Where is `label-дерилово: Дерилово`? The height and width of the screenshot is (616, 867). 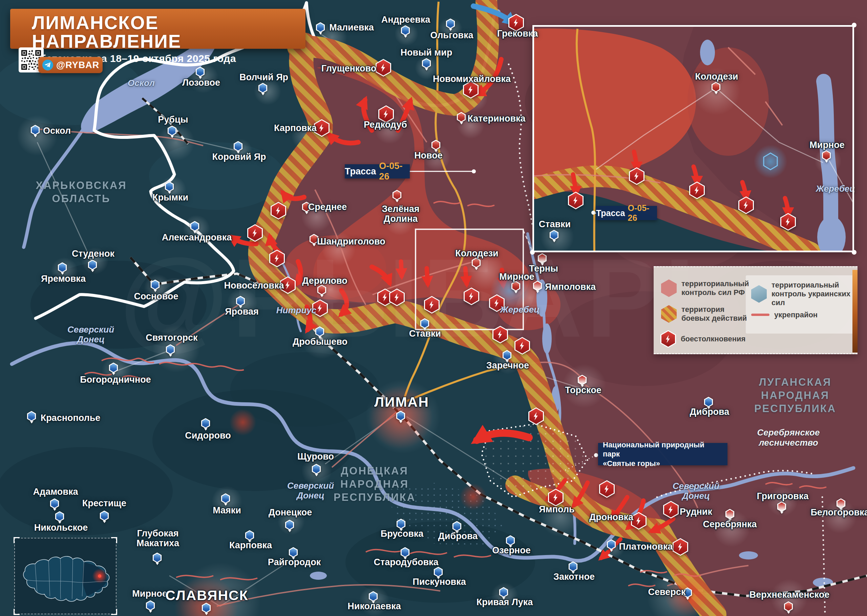
label-дерилово: Дерилово is located at coordinates (325, 281).